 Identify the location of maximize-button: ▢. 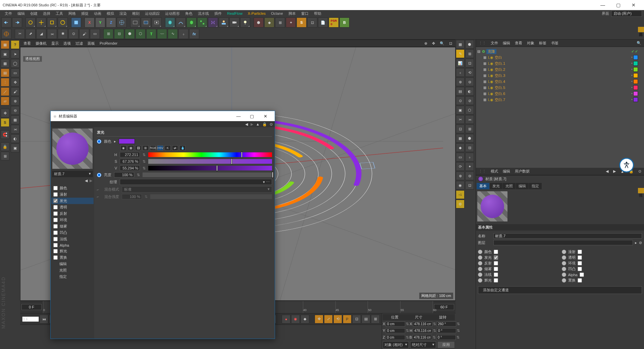
(618, 5).